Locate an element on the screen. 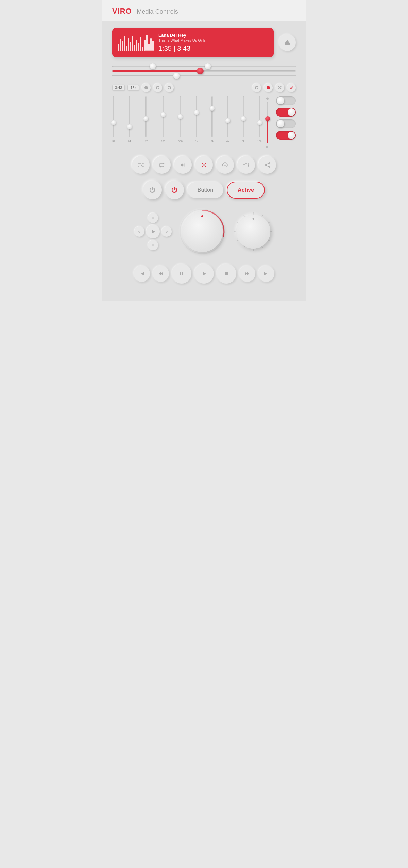  shuffle-button is located at coordinates (141, 165).